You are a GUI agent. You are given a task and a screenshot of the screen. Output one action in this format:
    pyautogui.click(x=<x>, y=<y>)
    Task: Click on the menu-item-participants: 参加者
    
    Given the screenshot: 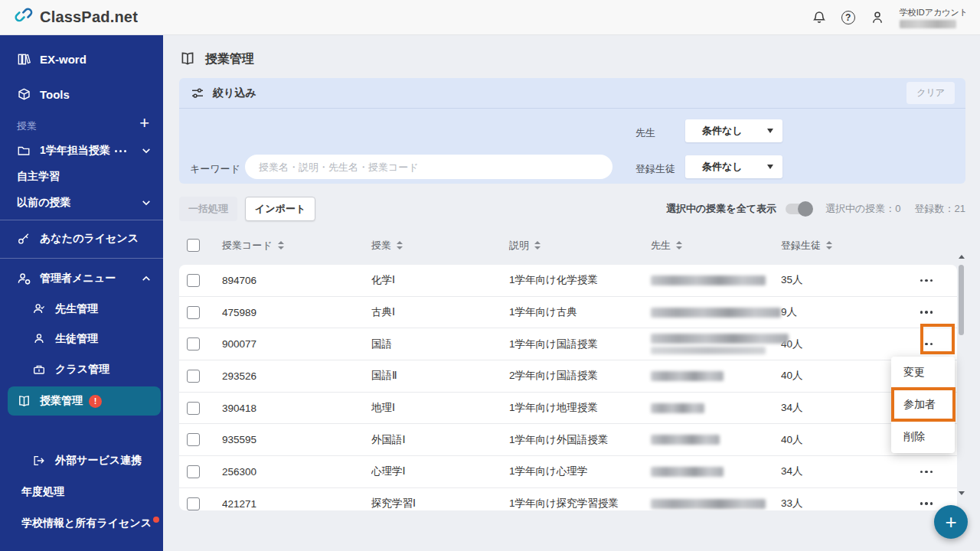 What is the action you would take?
    pyautogui.click(x=923, y=405)
    